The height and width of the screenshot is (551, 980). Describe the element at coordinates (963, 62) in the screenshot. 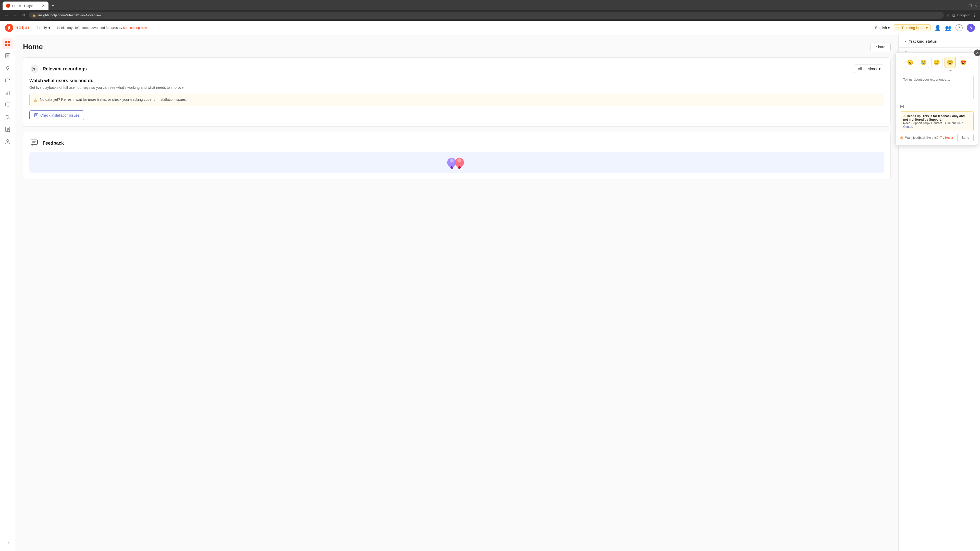

I see `emoji-btn-love: 😍` at that location.